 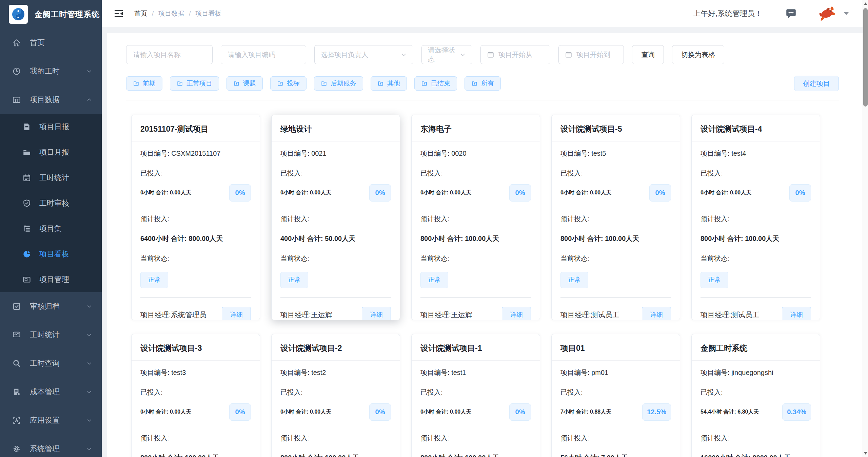 I want to click on search-icon, so click(x=17, y=363).